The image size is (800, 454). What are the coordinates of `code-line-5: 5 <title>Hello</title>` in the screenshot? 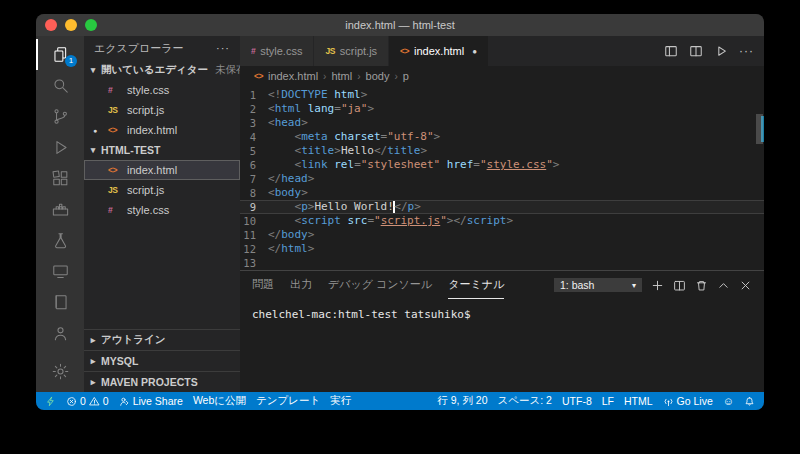 It's located at (502, 151).